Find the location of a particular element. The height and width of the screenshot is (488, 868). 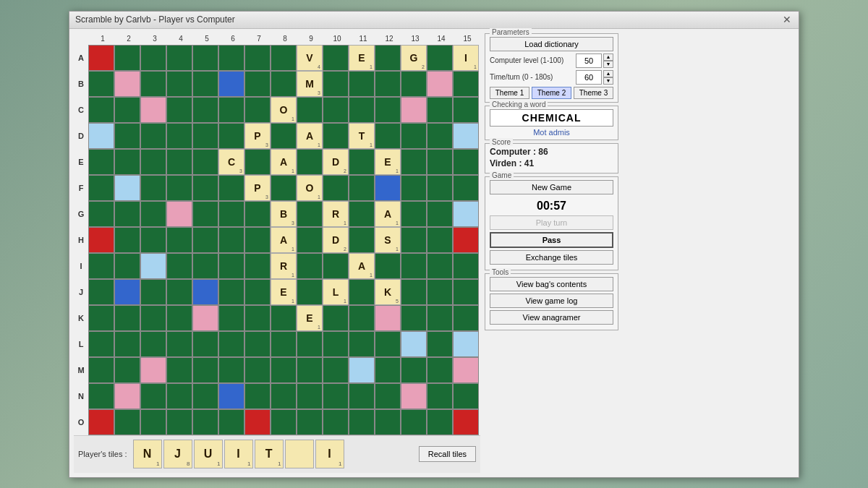

cell-E-6: C3 is located at coordinates (231, 162).